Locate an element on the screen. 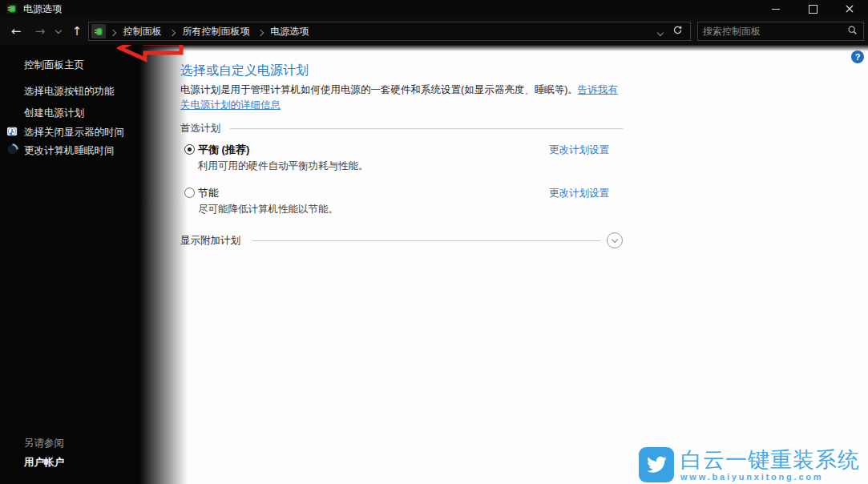 The image size is (868, 484). expand-additional-plans-chevron-icon is located at coordinates (615, 240).